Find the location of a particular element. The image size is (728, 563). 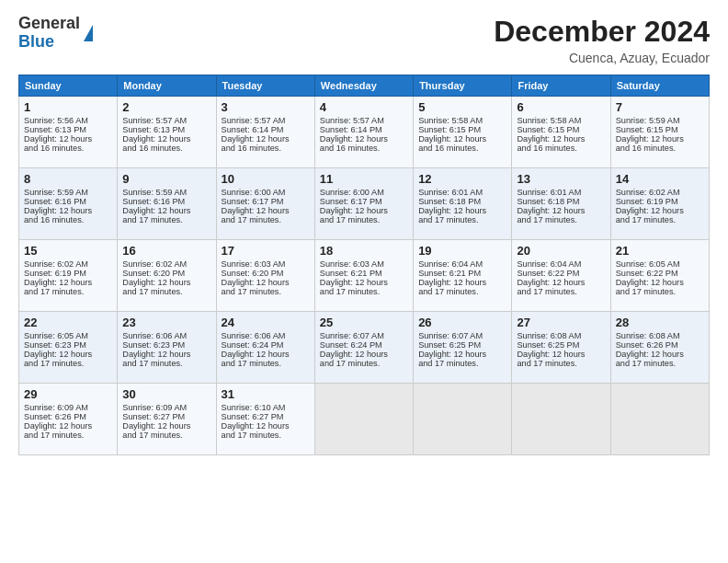

col-wednesday: Wednesday is located at coordinates (364, 86).